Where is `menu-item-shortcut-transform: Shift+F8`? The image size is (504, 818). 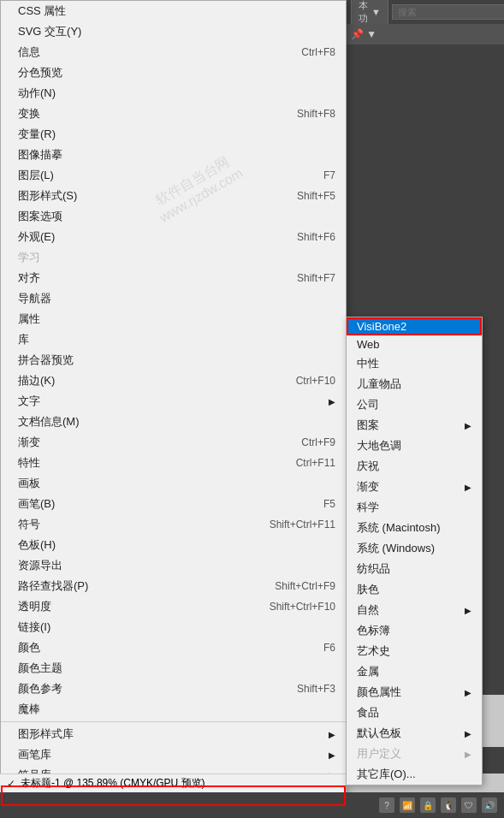
menu-item-shortcut-transform: Shift+F8 is located at coordinates (317, 114).